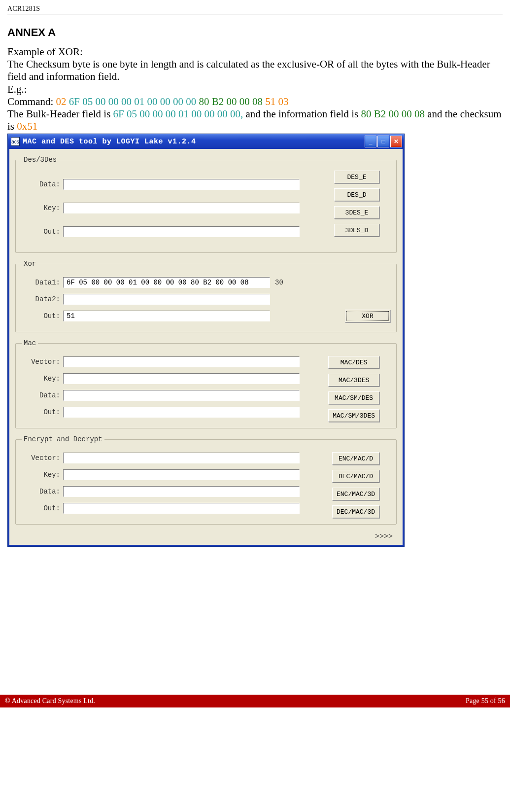 The width and height of the screenshot is (510, 812). What do you see at coordinates (42, 492) in the screenshot?
I see `enc-data-label: Data:` at bounding box center [42, 492].